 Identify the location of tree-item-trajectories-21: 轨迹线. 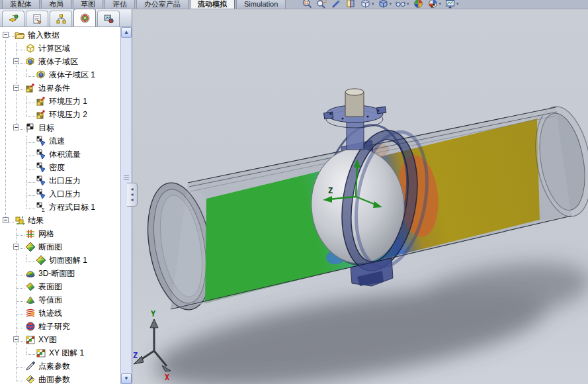
(61, 313).